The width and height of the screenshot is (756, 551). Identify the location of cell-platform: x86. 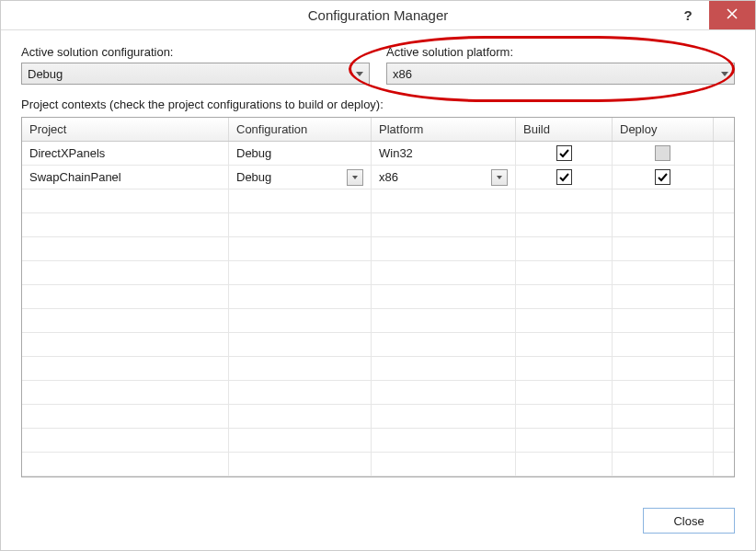
(443, 177).